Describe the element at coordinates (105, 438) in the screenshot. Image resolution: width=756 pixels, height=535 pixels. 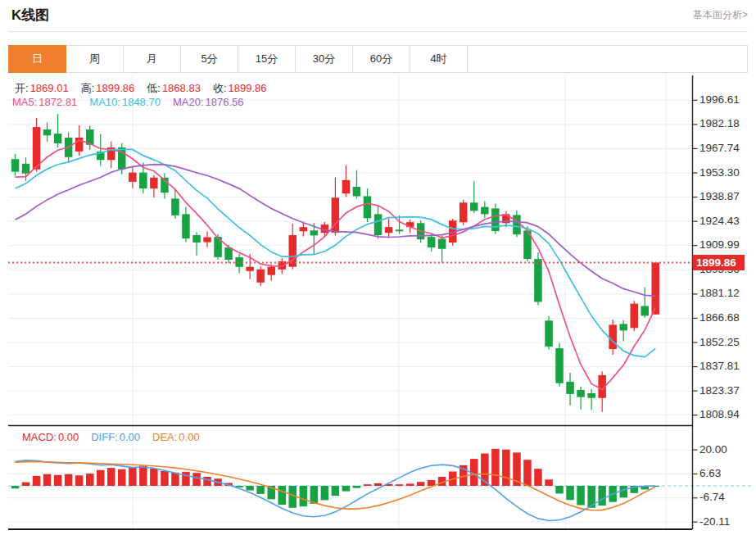
I see `macd-label-1: DIFF:` at that location.